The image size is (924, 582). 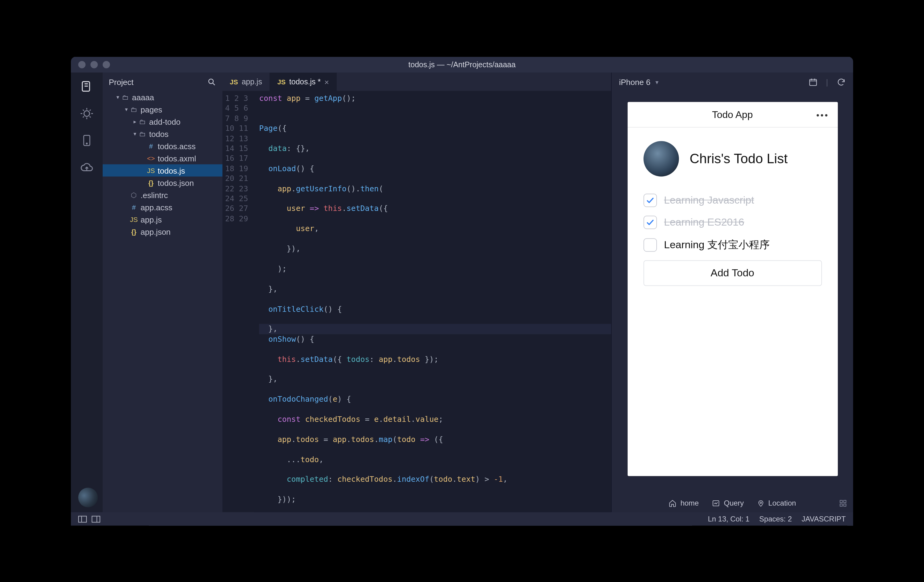 I want to click on cursor-position: Ln 13, Col: 1, so click(x=729, y=519).